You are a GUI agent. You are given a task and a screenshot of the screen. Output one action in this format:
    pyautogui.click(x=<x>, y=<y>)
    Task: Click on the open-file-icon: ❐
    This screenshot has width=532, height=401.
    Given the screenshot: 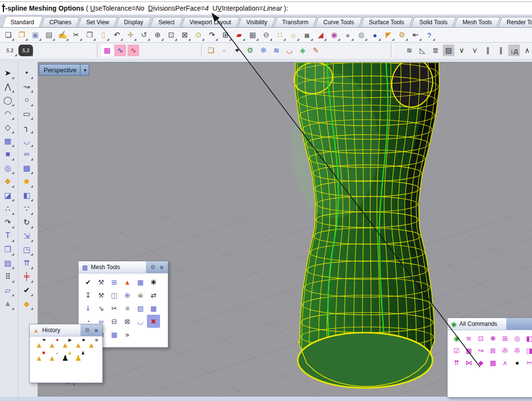 What is the action you would take?
    pyautogui.click(x=22, y=35)
    